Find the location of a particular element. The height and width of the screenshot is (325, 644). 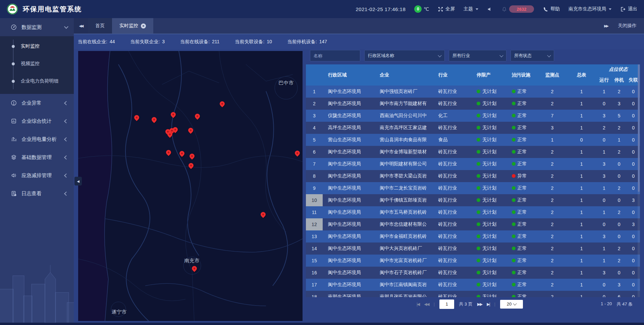

table-scrollbar is located at coordinates (639, 181).